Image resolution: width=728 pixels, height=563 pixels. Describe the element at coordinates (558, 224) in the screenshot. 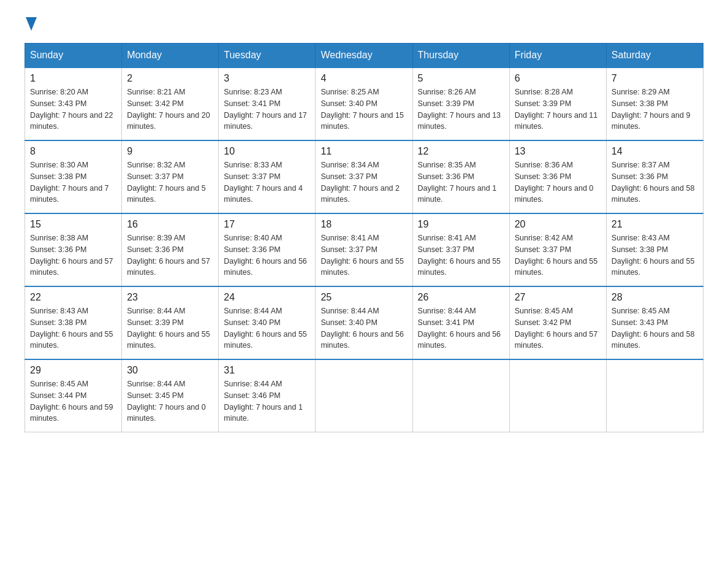

I see `day-number: 20` at that location.